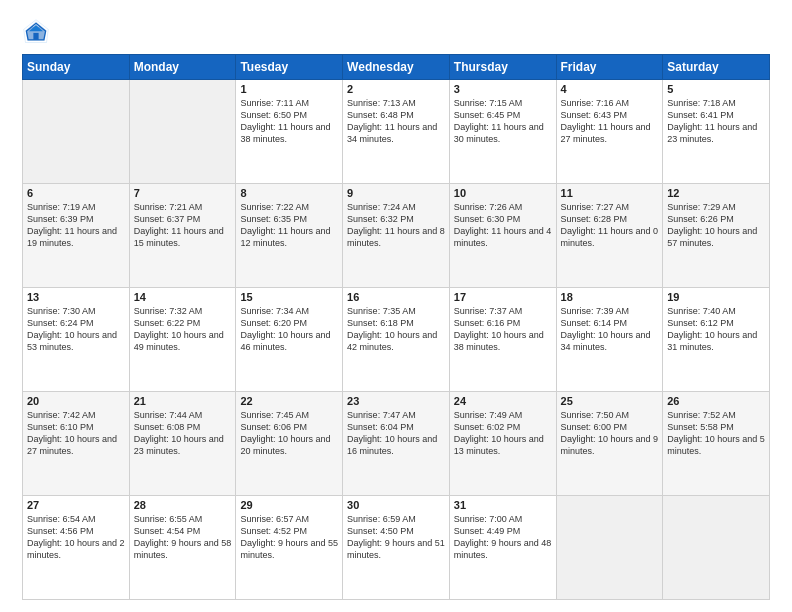 The height and width of the screenshot is (612, 792). Describe the element at coordinates (716, 132) in the screenshot. I see `calendar-cell: 5Sunrise: 7:18 AM Sunset: 6:41 PM Daylig…` at that location.